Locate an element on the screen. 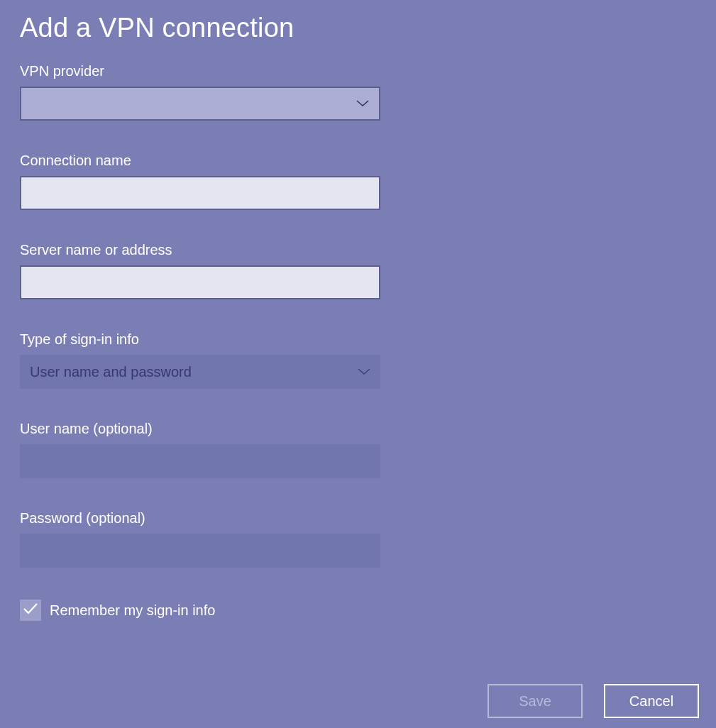  server-address-input is located at coordinates (200, 282).